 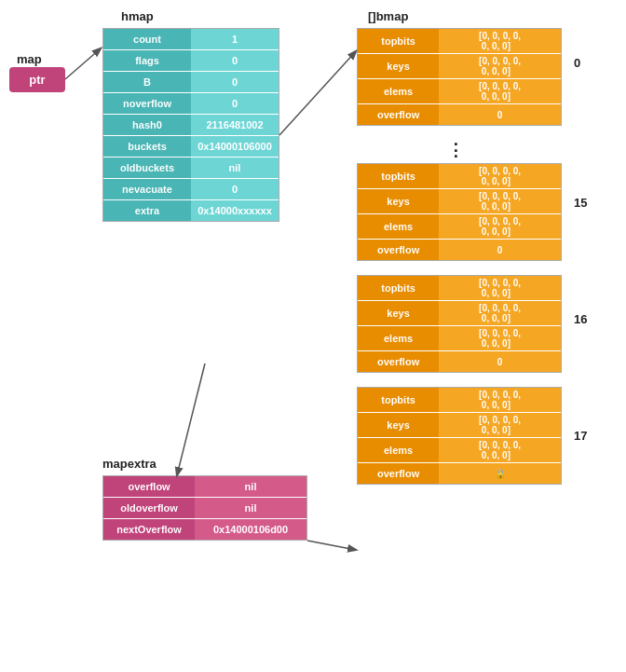 What do you see at coordinates (191, 104) in the screenshot?
I see `table-row: noverflow0` at bounding box center [191, 104].